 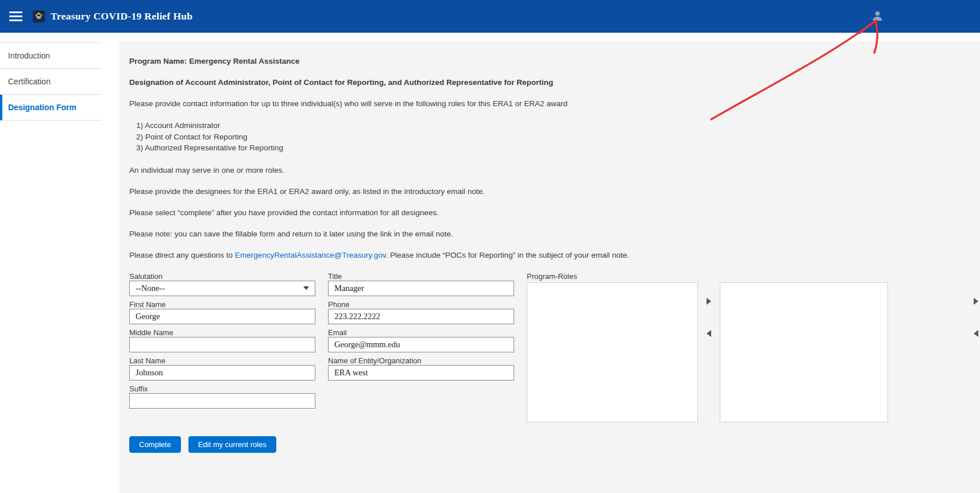 I want to click on suffix-field, so click(x=222, y=401).